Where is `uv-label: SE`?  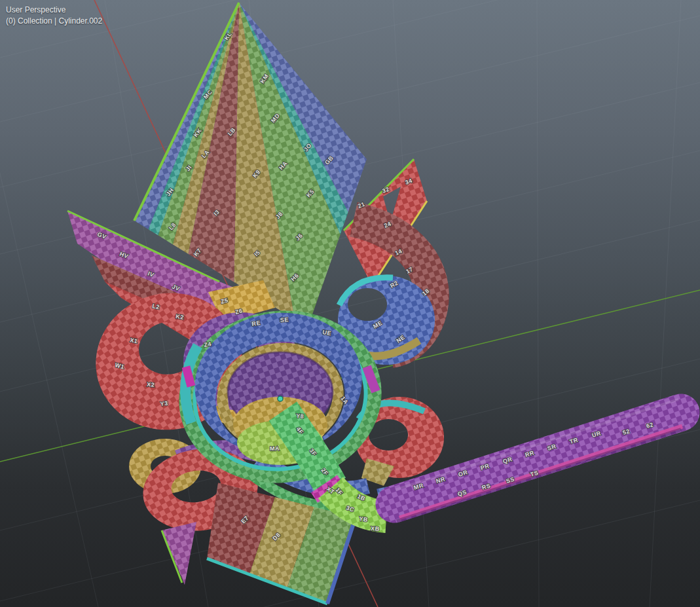 uv-label: SE is located at coordinates (284, 320).